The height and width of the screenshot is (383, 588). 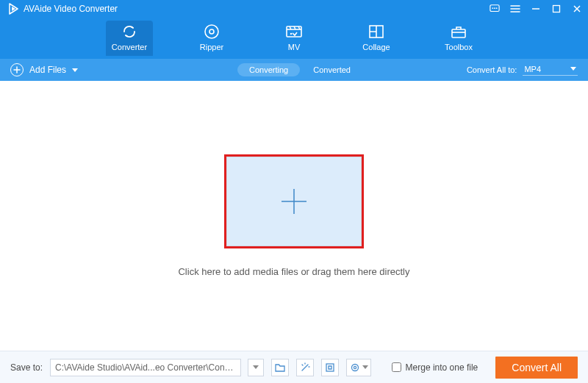 I want to click on merge-label: Merge into one file, so click(x=442, y=368).